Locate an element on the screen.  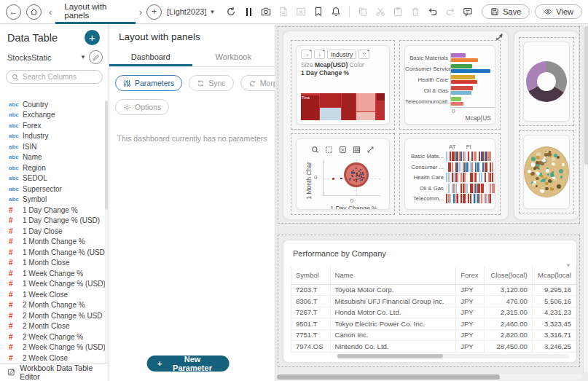
workbook-data-table-editor-button: Workbook Data Table Editor is located at coordinates (54, 372).